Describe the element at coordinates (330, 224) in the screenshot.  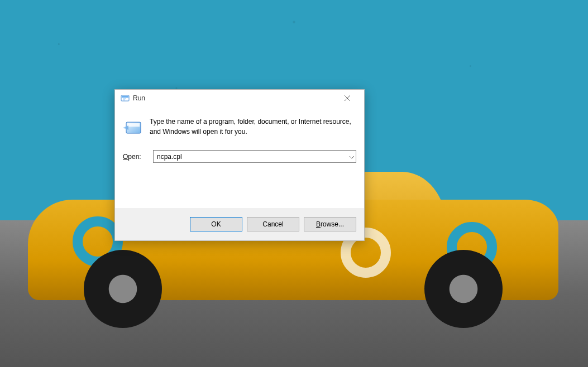
I see `browse-button: Browse...` at that location.